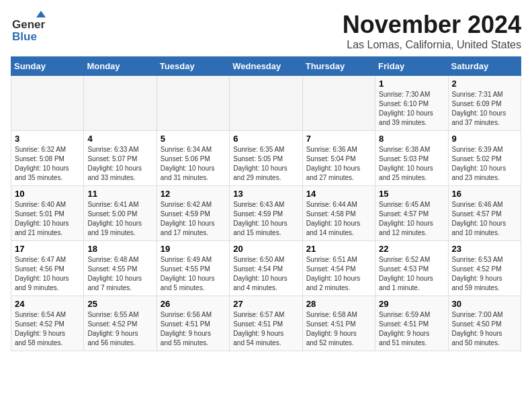 The width and height of the screenshot is (532, 411). What do you see at coordinates (266, 269) in the screenshot?
I see `calendar-day-cell: 20Sunrise: 6:50 AM Sunset: 4:54 PM Dayli…` at bounding box center [266, 269].